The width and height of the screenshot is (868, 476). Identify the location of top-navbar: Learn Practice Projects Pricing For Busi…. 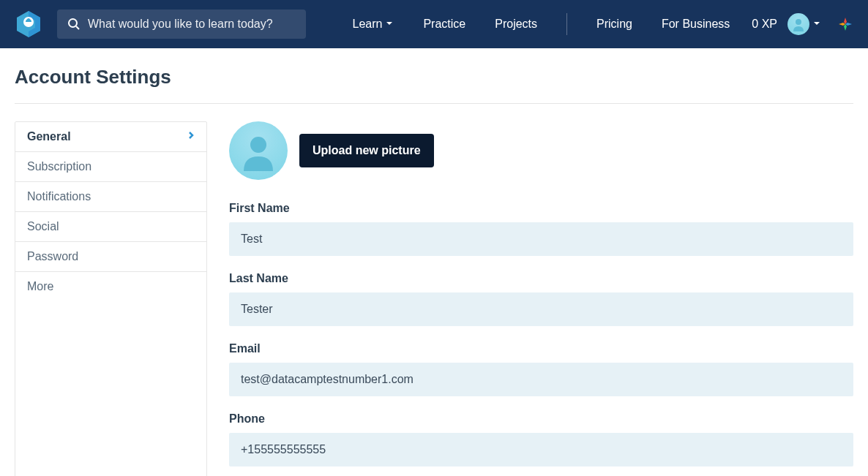
(434, 24).